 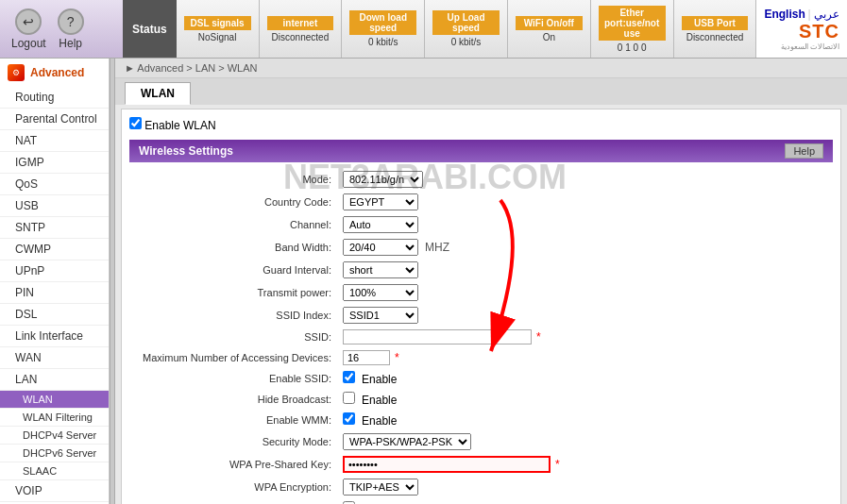 What do you see at coordinates (381, 293) in the screenshot?
I see `transmit-power-select: 100%` at bounding box center [381, 293].